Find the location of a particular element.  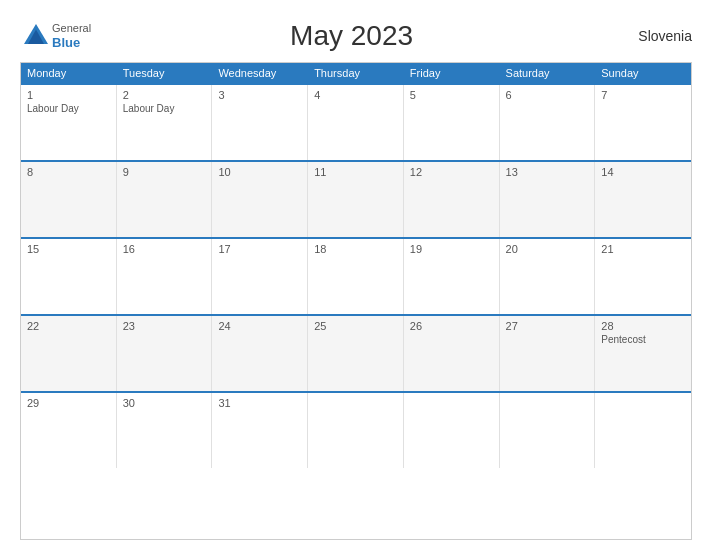

header: General Blue May 2023 Slovenia is located at coordinates (356, 36).